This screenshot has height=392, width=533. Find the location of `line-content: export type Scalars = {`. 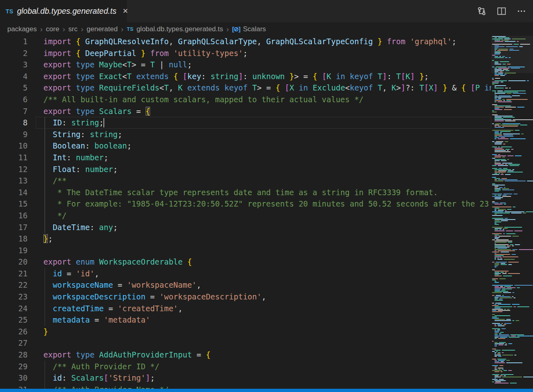

line-content: export type Scalars = { is located at coordinates (89, 111).